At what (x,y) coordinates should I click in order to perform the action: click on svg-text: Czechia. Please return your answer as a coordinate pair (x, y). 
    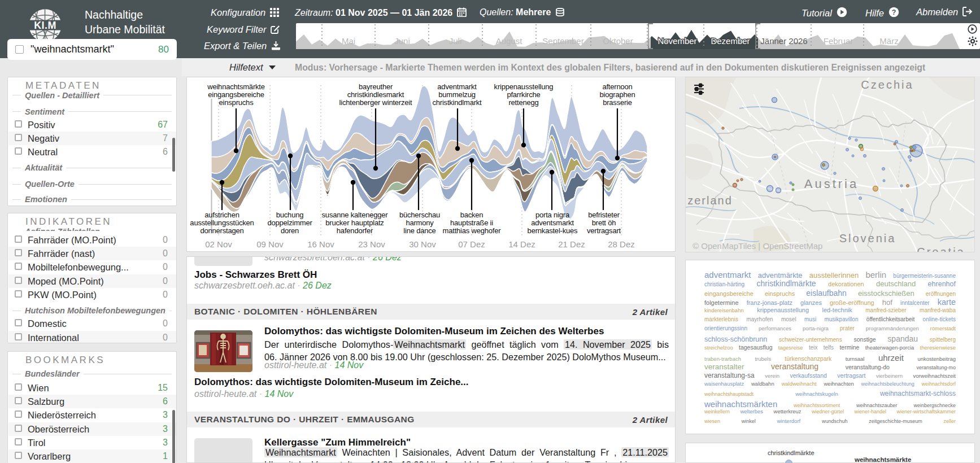
    Looking at the image, I should click on (887, 85).